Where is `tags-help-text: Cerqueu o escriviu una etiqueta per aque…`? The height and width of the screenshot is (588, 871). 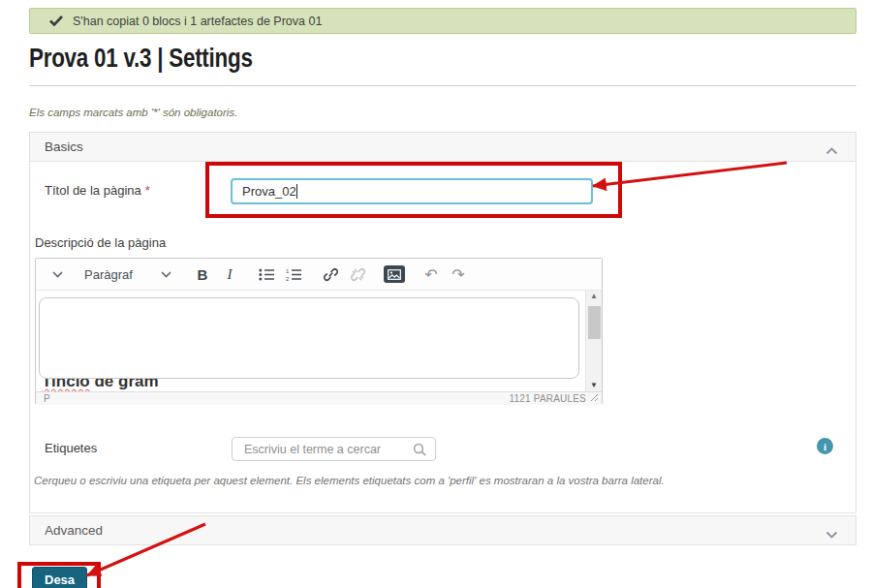
tags-help-text: Cerqueu o escriviu una etiqueta per aque… is located at coordinates (349, 480).